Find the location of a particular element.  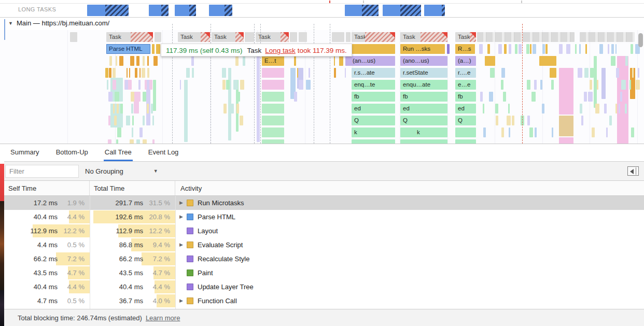

table-row: 112.9 ms12.2 %112.9 ms12.2 %Layout is located at coordinates (324, 231).